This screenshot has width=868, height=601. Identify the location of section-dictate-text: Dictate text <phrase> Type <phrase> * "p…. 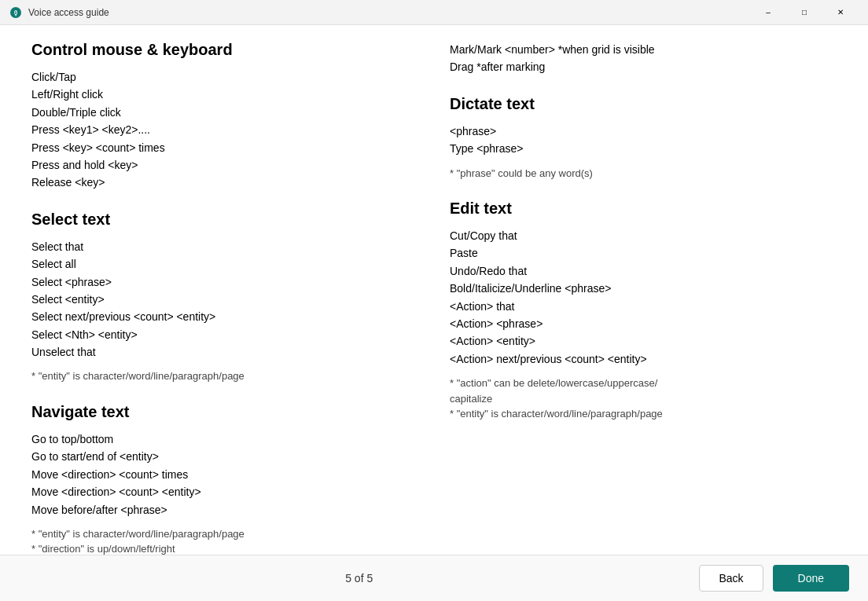
(643, 138).